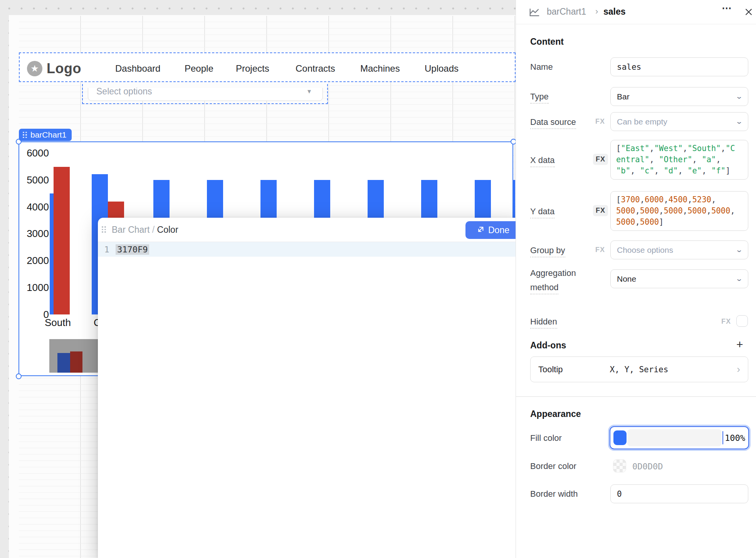 This screenshot has height=558, width=756. What do you see at coordinates (629, 67) in the screenshot?
I see `name-value: sales` at bounding box center [629, 67].